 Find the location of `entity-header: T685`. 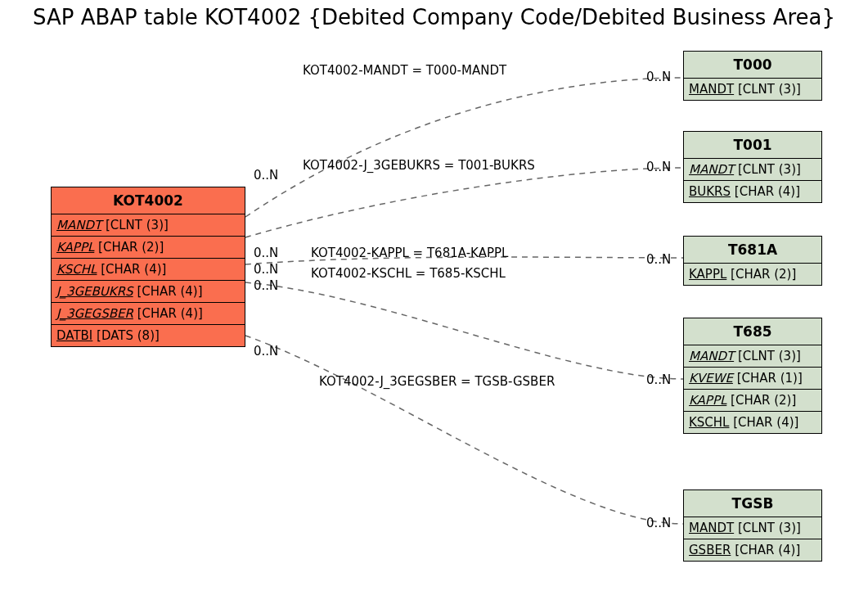

entity-header: T685 is located at coordinates (753, 332).